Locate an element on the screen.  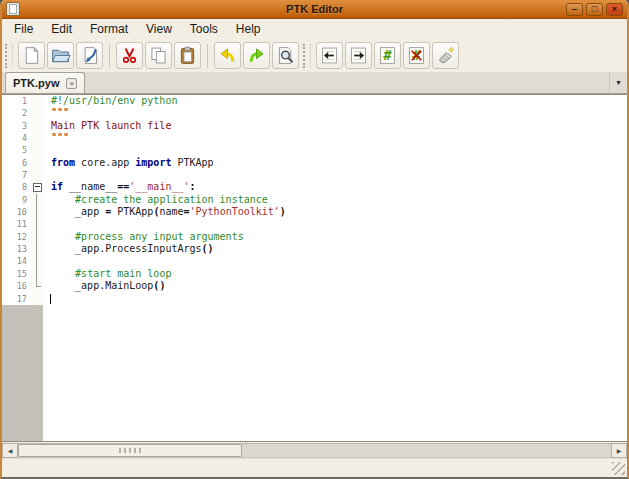
code-line-text: #create the application instance is located at coordinates (335, 200).